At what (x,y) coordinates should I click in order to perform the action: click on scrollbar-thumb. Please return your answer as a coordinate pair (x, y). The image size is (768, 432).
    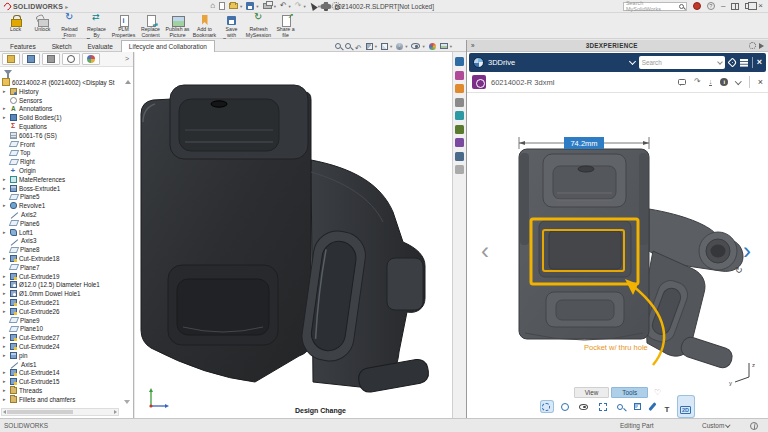
    Looking at the image, I should click on (40, 412).